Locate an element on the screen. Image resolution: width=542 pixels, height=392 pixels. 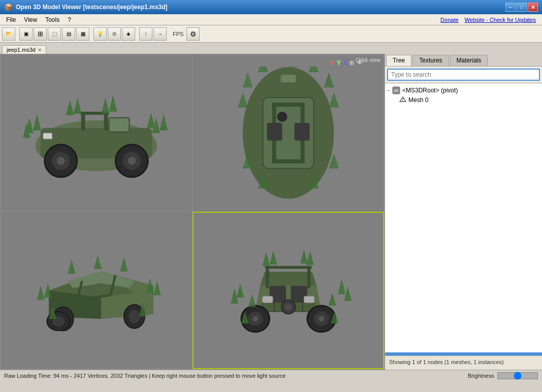
tab-close-icon: ✕ is located at coordinates (40, 50).